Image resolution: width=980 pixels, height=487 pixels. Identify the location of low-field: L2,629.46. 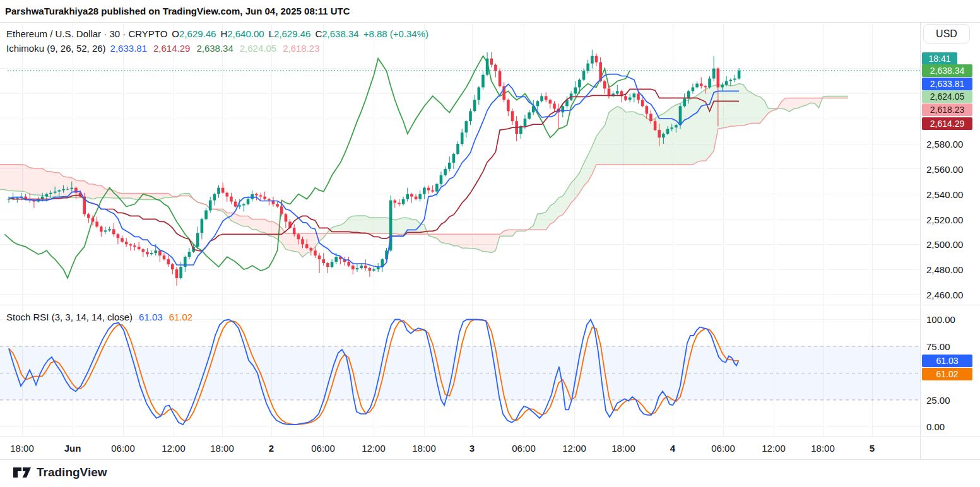
(290, 34).